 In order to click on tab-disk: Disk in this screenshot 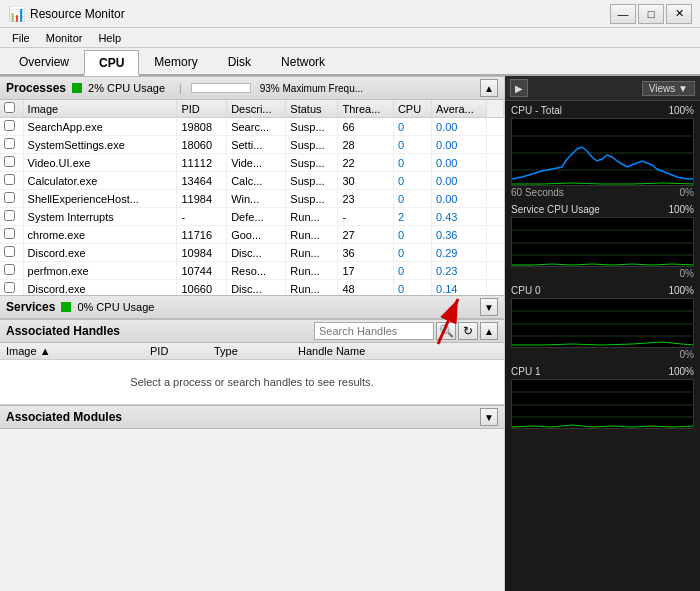, I will do `click(240, 61)`.